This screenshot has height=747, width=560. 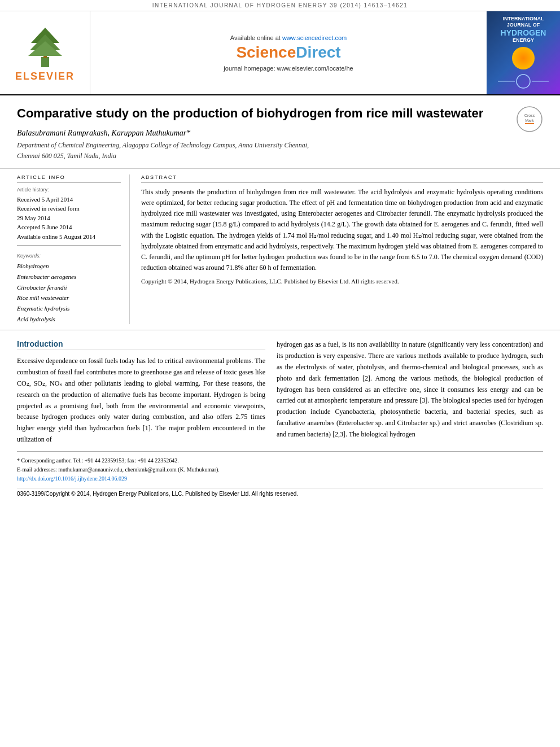 I want to click on article-affiliation-line2: Chennai 600 025, Tamil Nadu, India, so click(x=280, y=156).